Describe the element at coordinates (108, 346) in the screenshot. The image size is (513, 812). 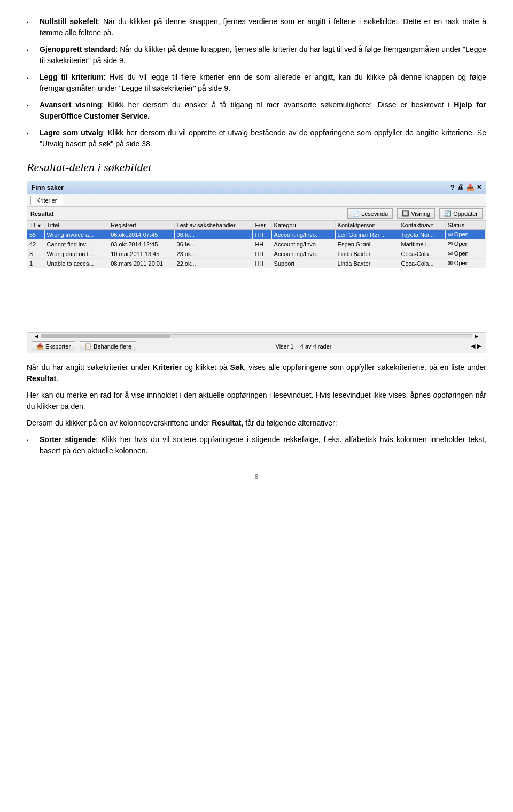
I see `behandle-button: 📋 Behandle flere` at that location.